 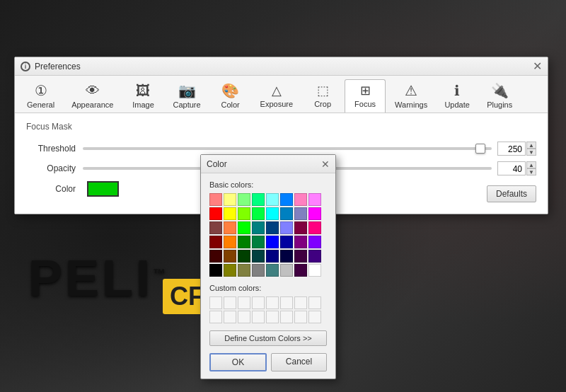 What do you see at coordinates (103, 189) in the screenshot?
I see `color-swatch` at bounding box center [103, 189].